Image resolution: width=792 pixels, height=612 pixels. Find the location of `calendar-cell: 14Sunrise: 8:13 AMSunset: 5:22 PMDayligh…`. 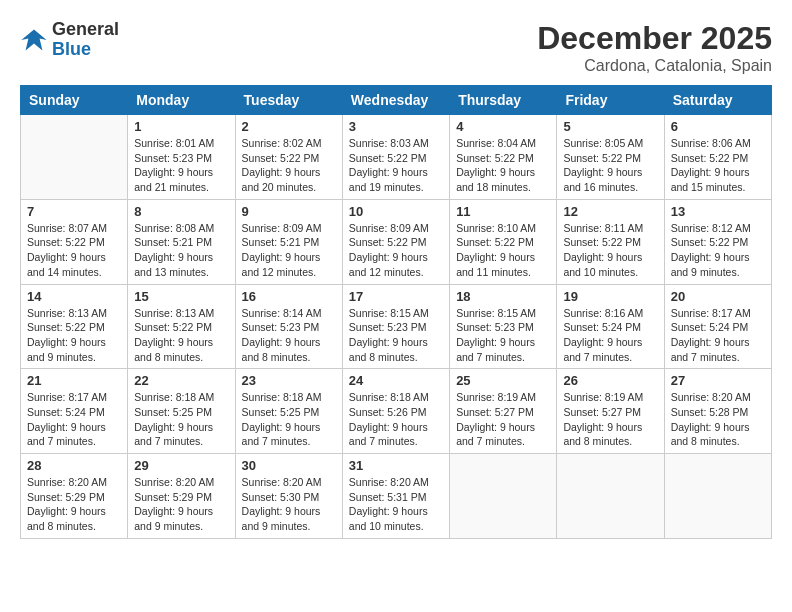

calendar-cell: 14Sunrise: 8:13 AMSunset: 5:22 PMDayligh… is located at coordinates (74, 326).